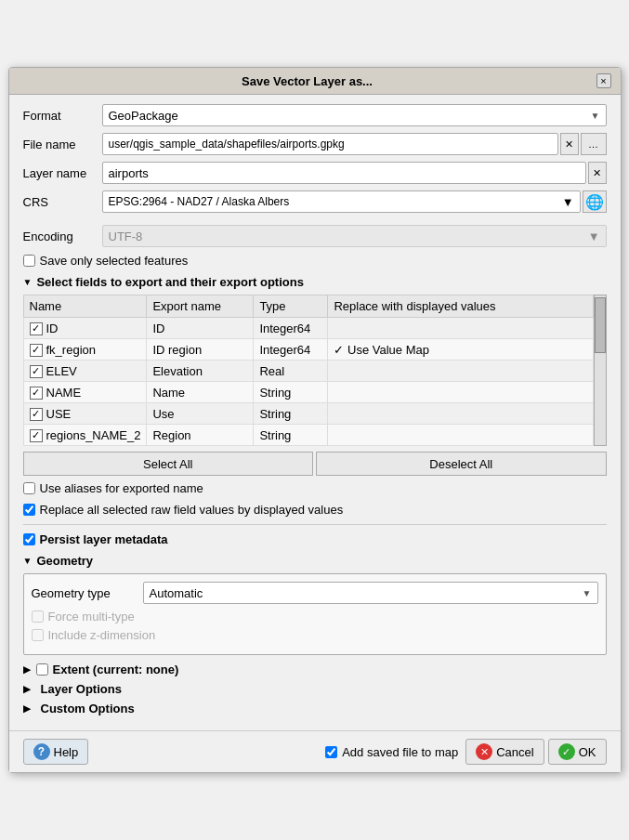  I want to click on format-value: GeoPackage, so click(143, 115).